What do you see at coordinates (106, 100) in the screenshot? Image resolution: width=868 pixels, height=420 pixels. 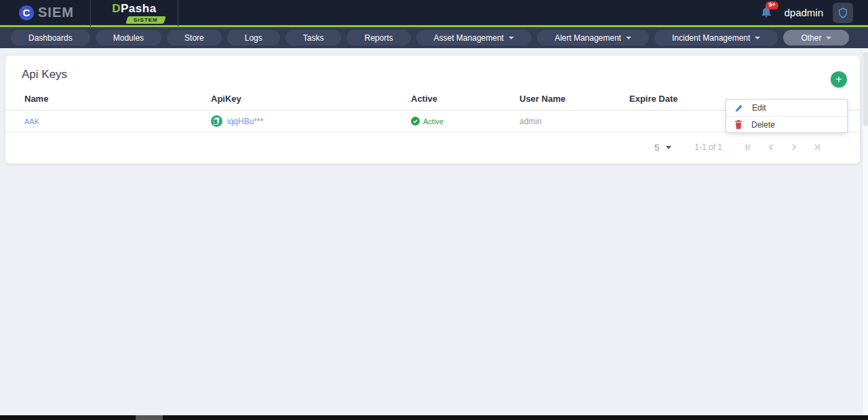 I see `column-header-name: Name` at bounding box center [106, 100].